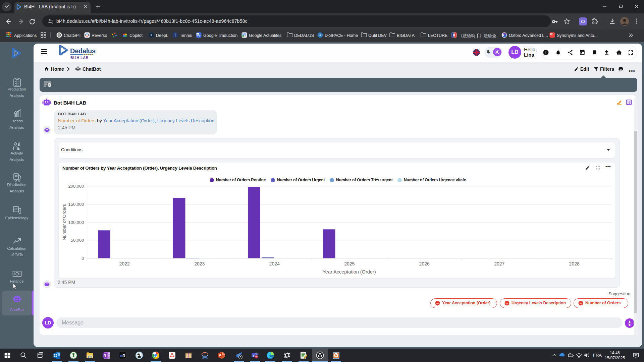 Image resolution: width=644 pixels, height=362 pixels. I want to click on svg-text: Number of Orders, so click(64, 222).